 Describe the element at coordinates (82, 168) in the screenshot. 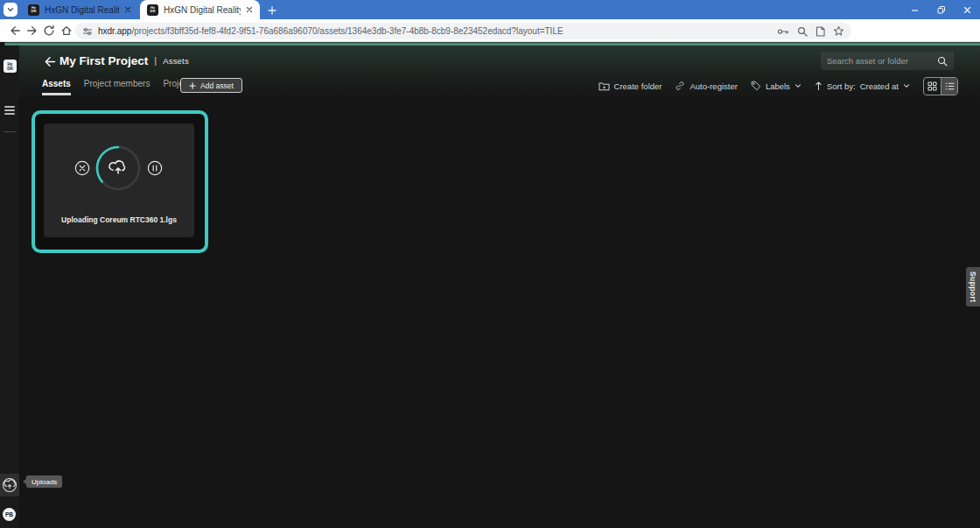

I see `cancel-upload-button` at that location.